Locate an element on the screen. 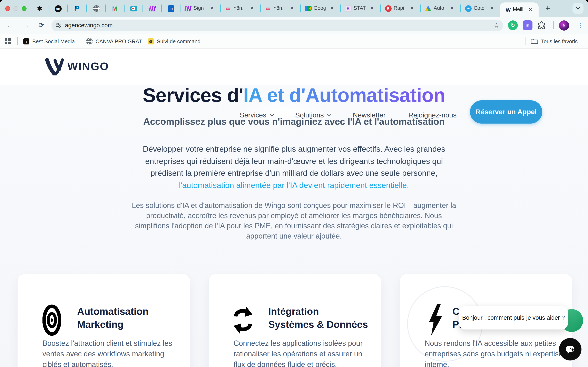 The image size is (588, 367). paragraph-line: Les solutions d'IA et d'automatisation d… is located at coordinates (294, 206).